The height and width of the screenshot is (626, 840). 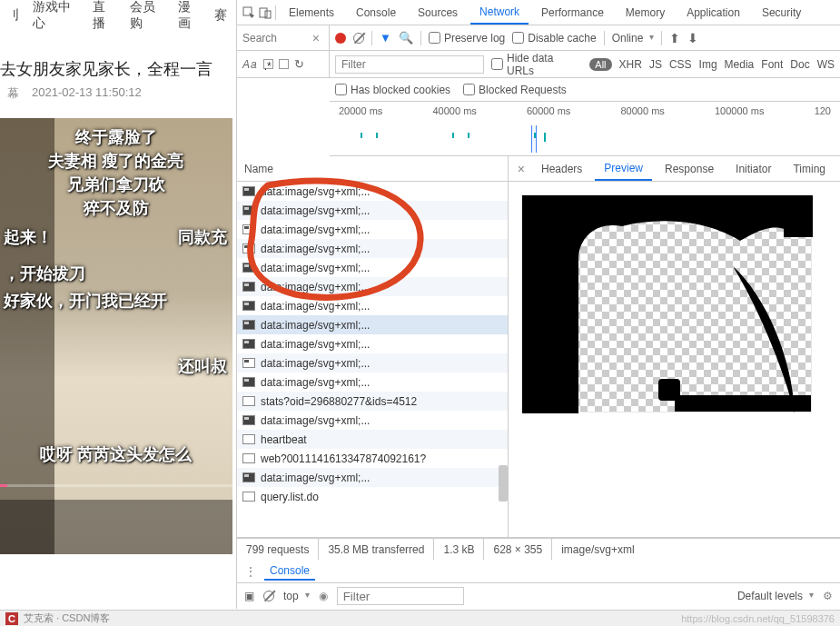 I want to click on filter-type-img: Img, so click(x=708, y=65).